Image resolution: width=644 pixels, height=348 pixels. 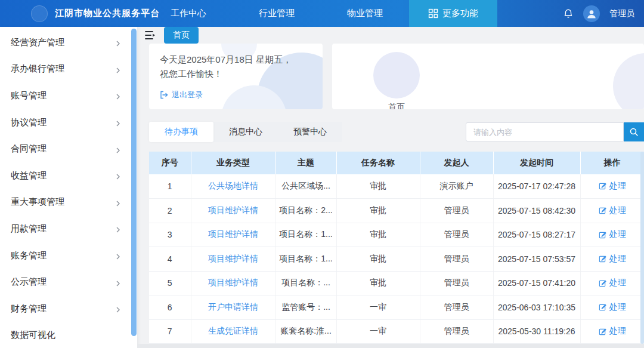 What do you see at coordinates (170, 163) in the screenshot?
I see `column-header-seq: 序号` at bounding box center [170, 163].